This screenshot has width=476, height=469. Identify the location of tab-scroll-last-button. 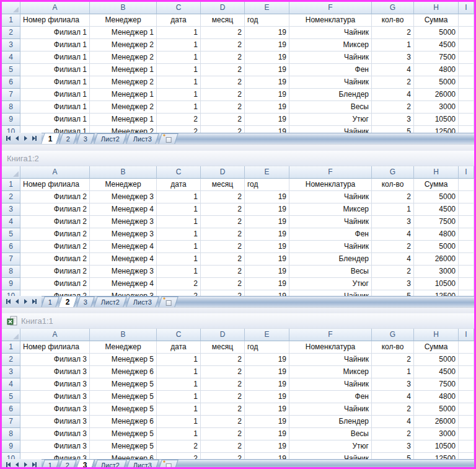
(34, 138).